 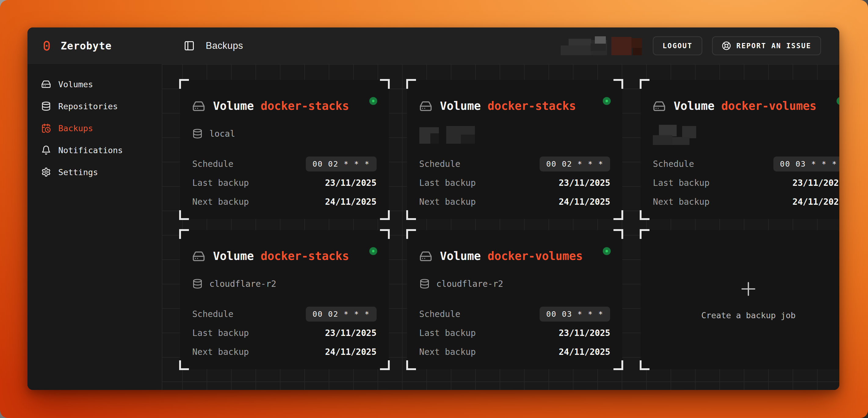 I want to click on backup-job-card: Volume docker-stacks Schedule00 02 * * *…, so click(x=515, y=150).